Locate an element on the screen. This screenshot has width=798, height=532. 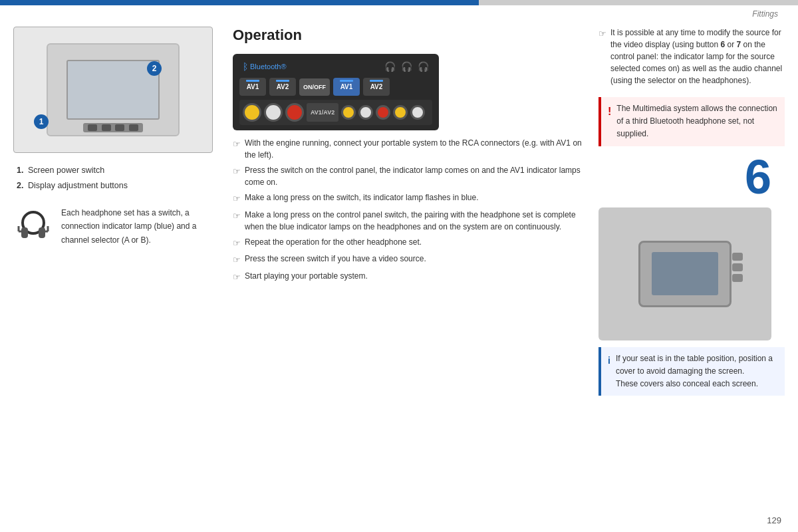
bullet-item-6: ☞ Press the screen switch if you have a … is located at coordinates (409, 259).